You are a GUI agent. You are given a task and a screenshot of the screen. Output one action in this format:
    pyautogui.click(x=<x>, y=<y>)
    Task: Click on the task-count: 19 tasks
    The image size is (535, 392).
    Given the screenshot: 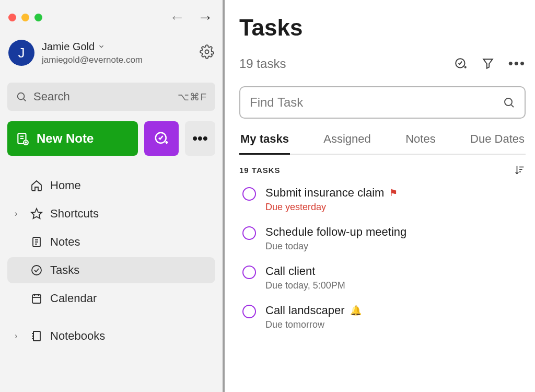 What is the action you would take?
    pyautogui.click(x=262, y=64)
    